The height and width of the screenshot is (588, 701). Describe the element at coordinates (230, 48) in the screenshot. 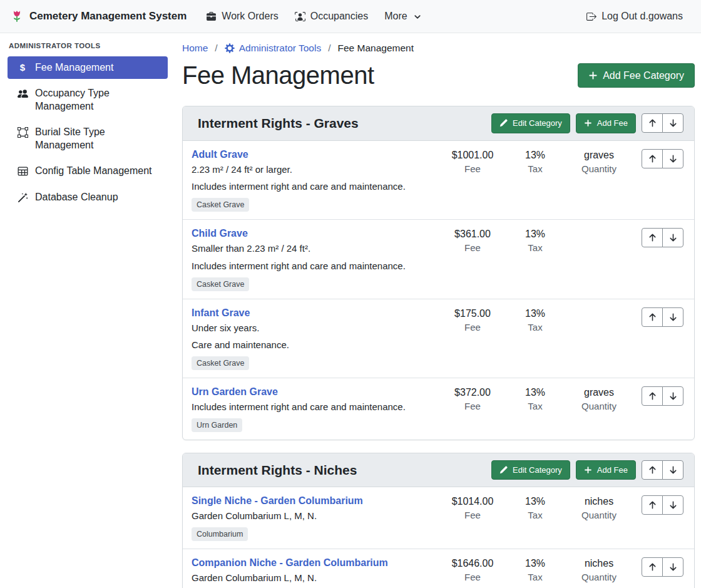

I see `gear-icon` at that location.